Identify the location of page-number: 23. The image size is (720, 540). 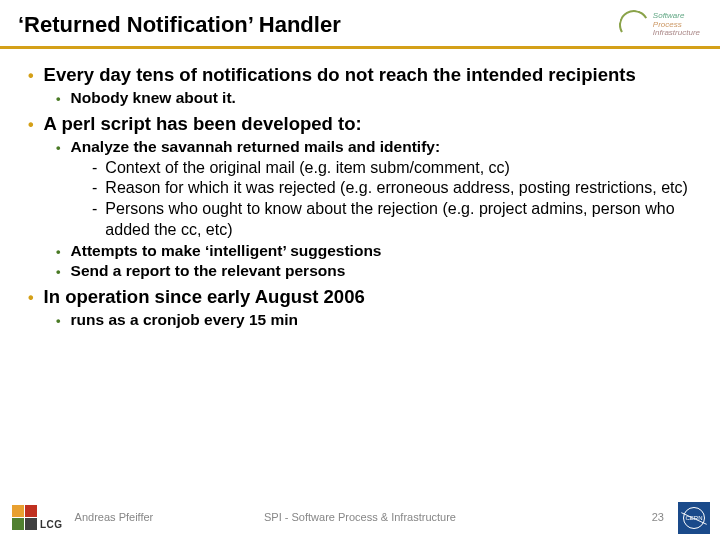
(658, 517).